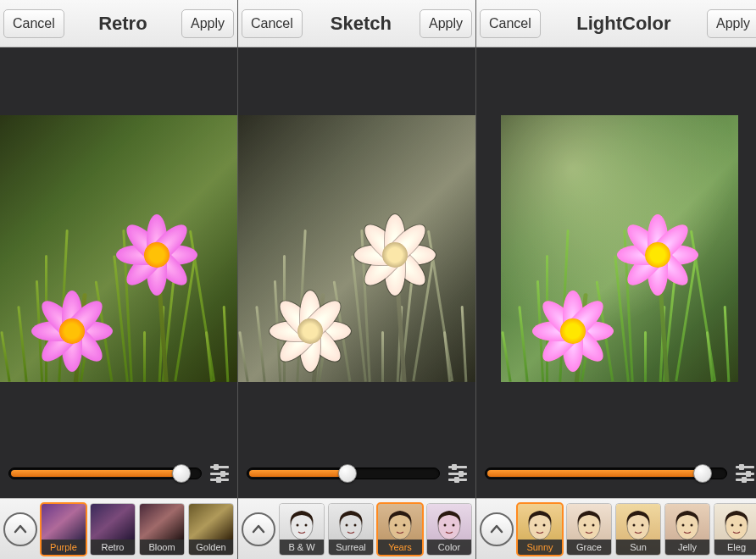  What do you see at coordinates (119, 529) in the screenshot?
I see `filter-strip: Purple Retro Bloom Golden` at bounding box center [119, 529].